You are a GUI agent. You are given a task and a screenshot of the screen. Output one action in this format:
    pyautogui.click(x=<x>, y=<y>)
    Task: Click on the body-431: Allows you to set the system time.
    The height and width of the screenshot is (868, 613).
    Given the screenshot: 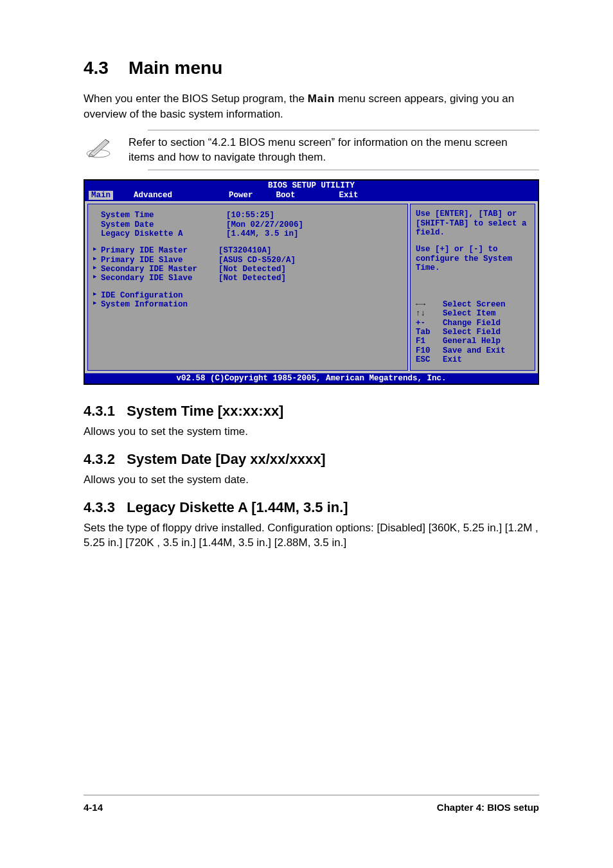 What is the action you would take?
    pyautogui.click(x=311, y=432)
    